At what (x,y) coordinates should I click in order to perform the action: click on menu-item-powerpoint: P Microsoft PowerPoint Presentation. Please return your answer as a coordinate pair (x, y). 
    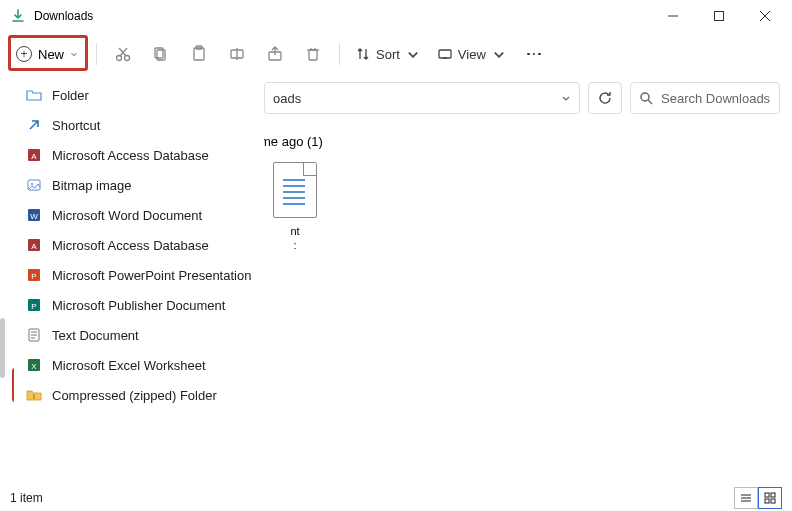
    Looking at the image, I should click on (139, 275).